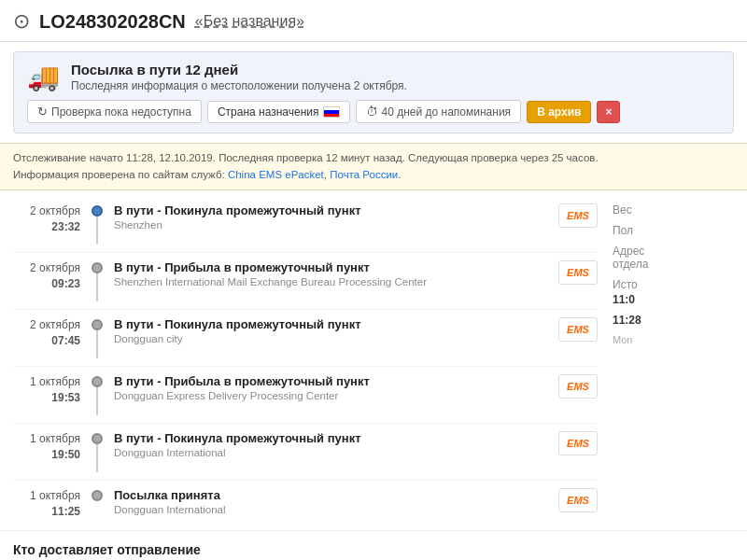  What do you see at coordinates (673, 285) in the screenshot?
I see `history-label: Исто` at bounding box center [673, 285].